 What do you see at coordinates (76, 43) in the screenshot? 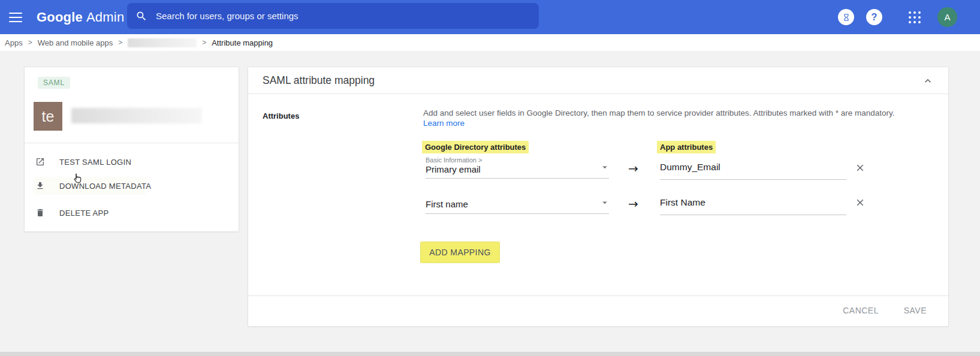
I see `breadcrumb-web-mobile-apps: Web and mobile apps` at bounding box center [76, 43].